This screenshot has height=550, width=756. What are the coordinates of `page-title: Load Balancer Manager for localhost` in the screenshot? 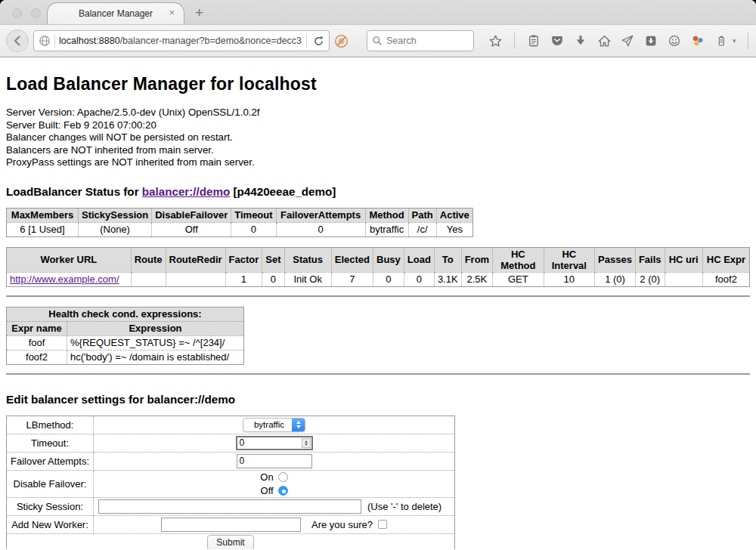 It's located at (378, 76).